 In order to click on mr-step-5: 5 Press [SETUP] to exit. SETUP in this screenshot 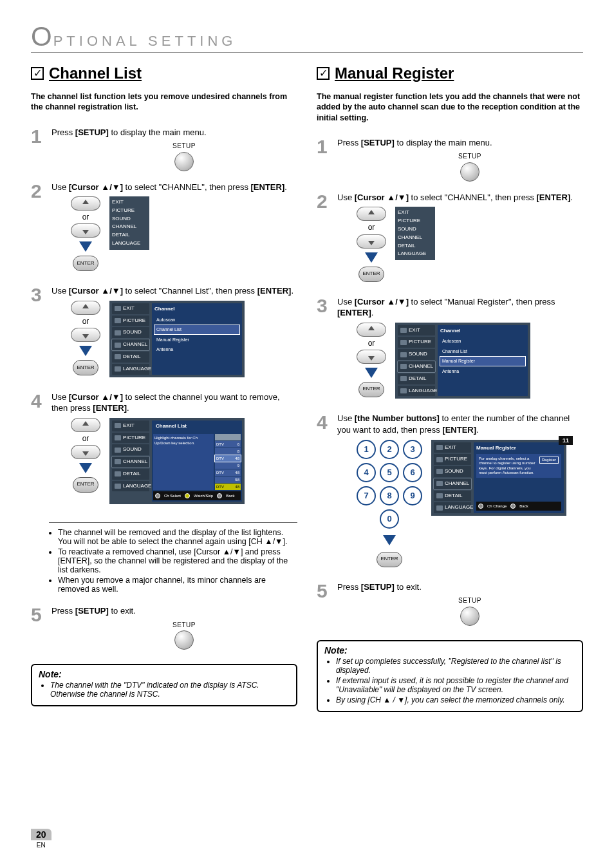, I will do `click(450, 604)`.